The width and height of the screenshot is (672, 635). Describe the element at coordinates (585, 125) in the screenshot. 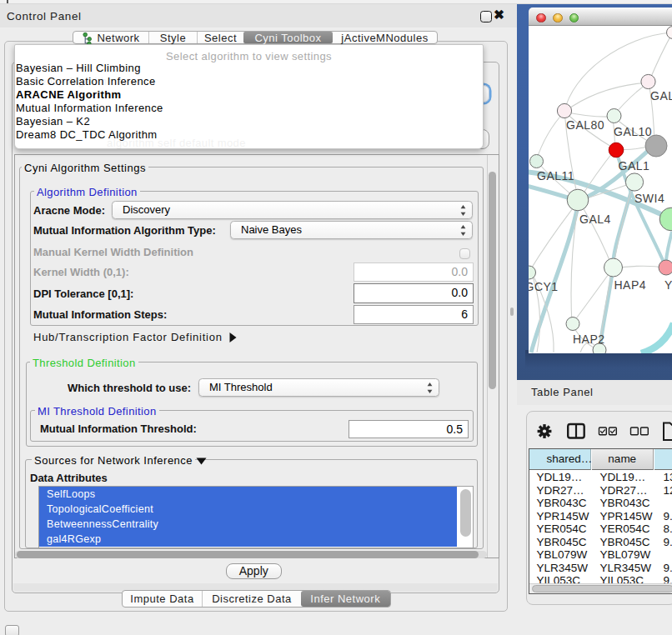

I see `svg-text: GAL80` at that location.